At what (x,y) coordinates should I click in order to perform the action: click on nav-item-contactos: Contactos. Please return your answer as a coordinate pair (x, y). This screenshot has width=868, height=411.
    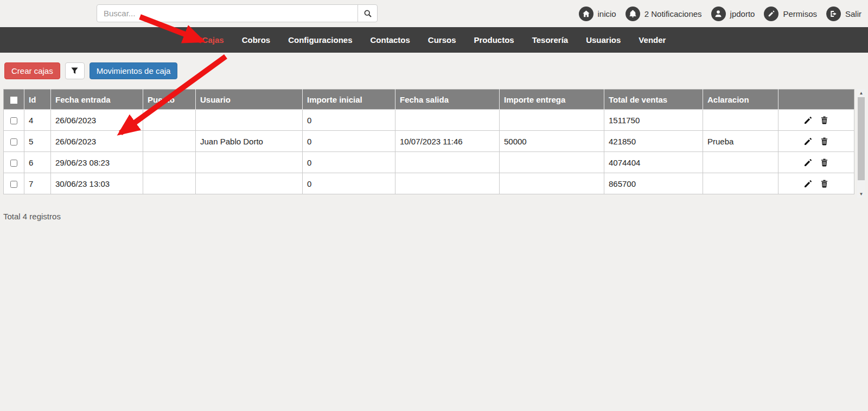
    Looking at the image, I should click on (391, 40).